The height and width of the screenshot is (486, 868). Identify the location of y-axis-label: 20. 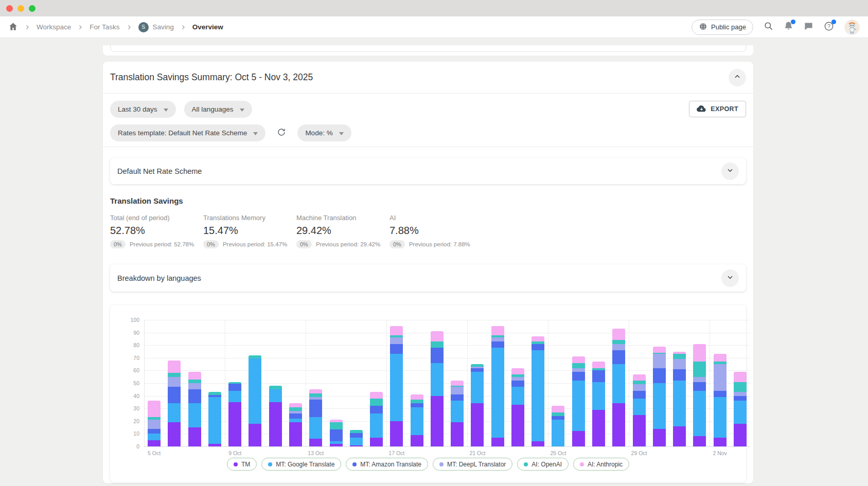
(139, 421).